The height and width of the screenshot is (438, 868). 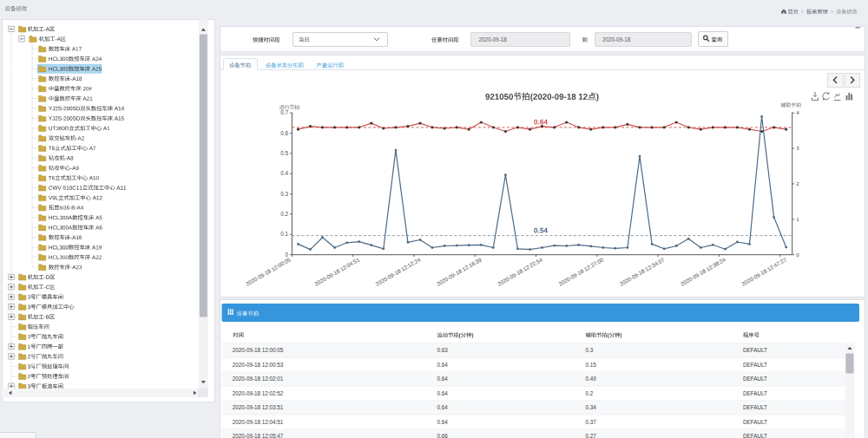 I want to click on svg-text: 0.63, so click(x=443, y=350).